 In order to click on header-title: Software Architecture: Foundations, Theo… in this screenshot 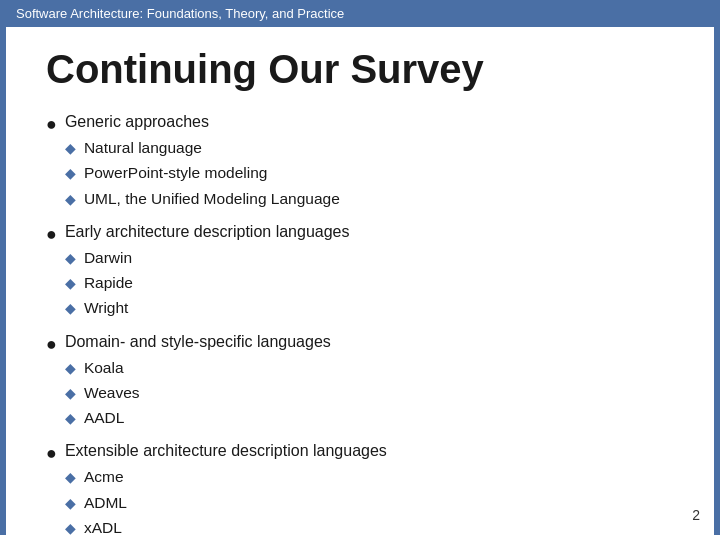, I will do `click(180, 14)`.